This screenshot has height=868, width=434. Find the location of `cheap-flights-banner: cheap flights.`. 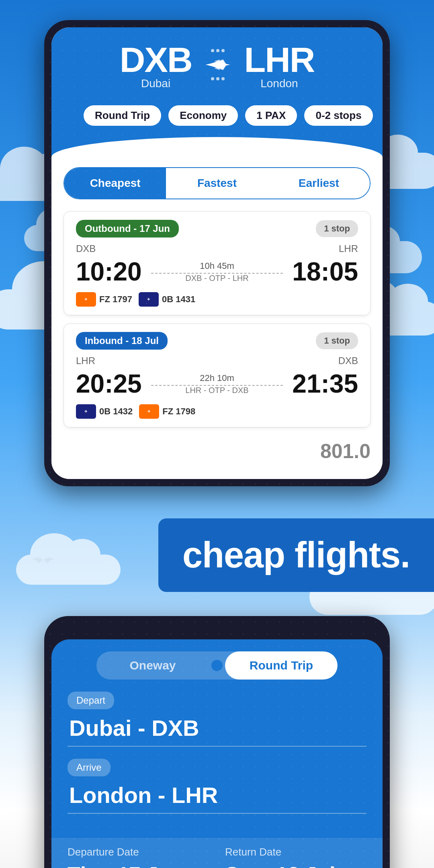

cheap-flights-banner: cheap flights. is located at coordinates (296, 555).